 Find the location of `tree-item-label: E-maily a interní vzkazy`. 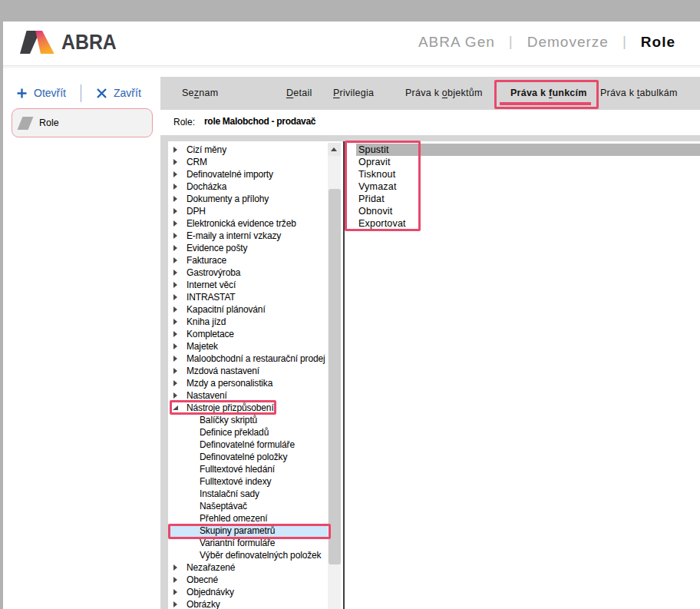

tree-item-label: E-maily a interní vzkazy is located at coordinates (233, 236).